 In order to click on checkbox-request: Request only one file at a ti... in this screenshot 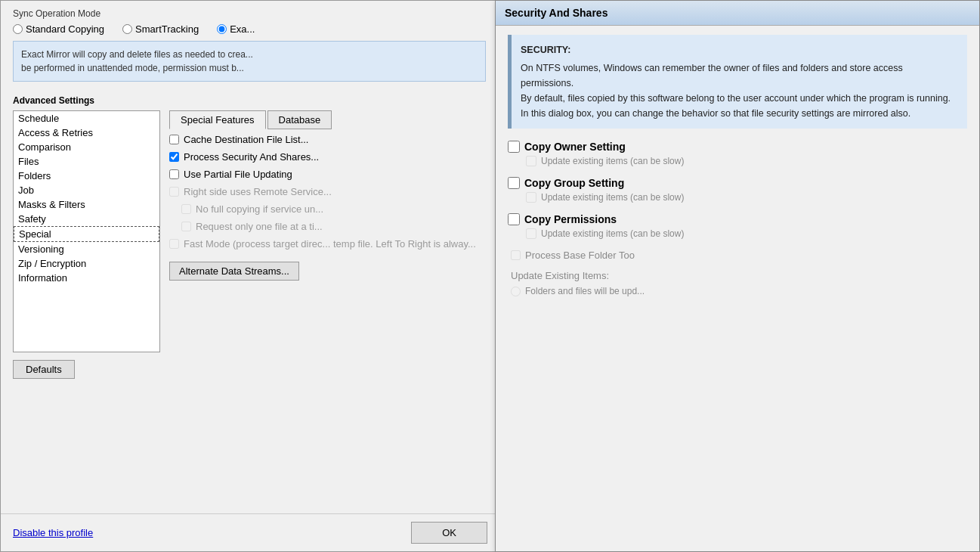, I will do `click(334, 227)`.